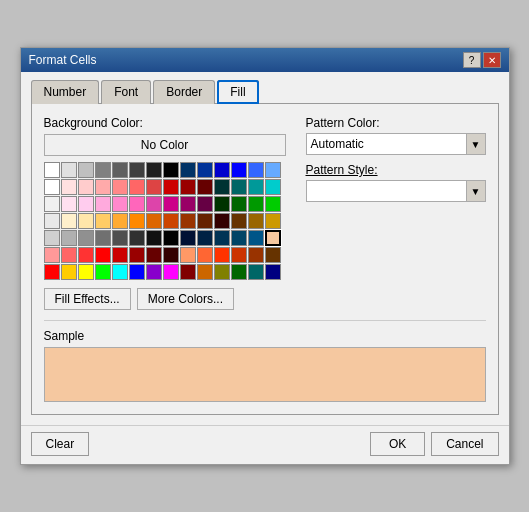 This screenshot has width=529, height=512. Describe the element at coordinates (186, 299) in the screenshot. I see `more-colors-button: More Colors...` at that location.